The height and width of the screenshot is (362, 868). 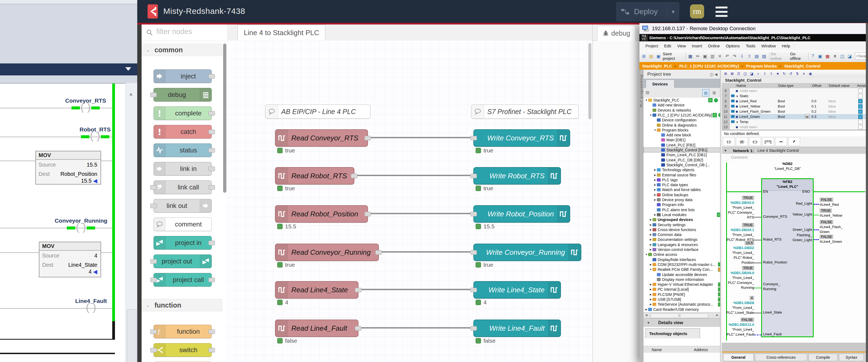 I want to click on tree-row: ▶External source files, so click(x=682, y=175).